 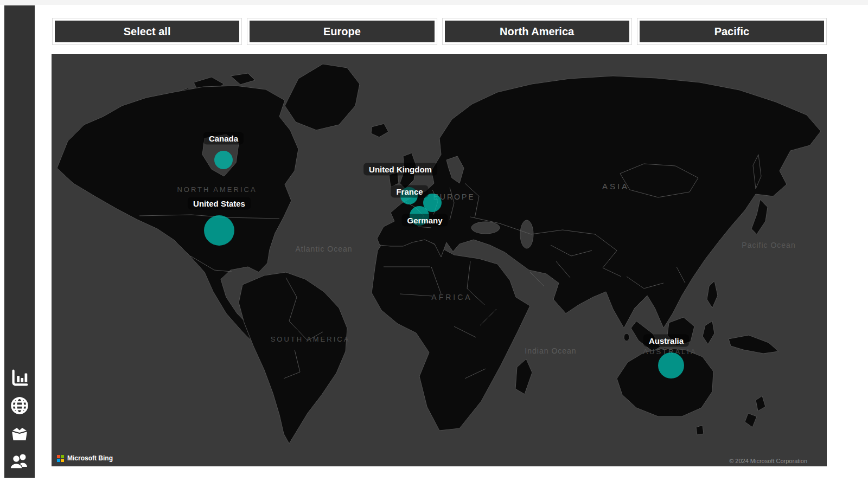 What do you see at coordinates (732, 31) in the screenshot?
I see `filter-button-frame: Pacific` at bounding box center [732, 31].